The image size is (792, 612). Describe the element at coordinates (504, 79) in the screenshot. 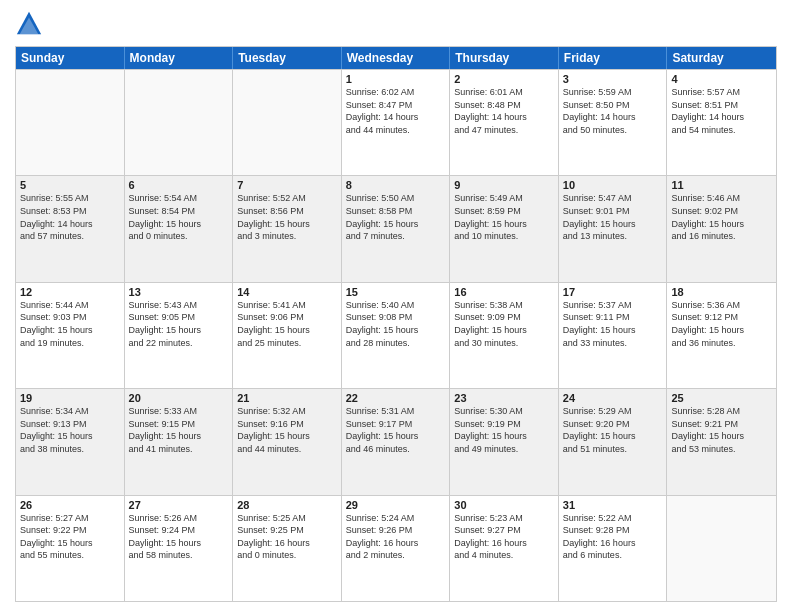

I see `day-number: 2` at that location.